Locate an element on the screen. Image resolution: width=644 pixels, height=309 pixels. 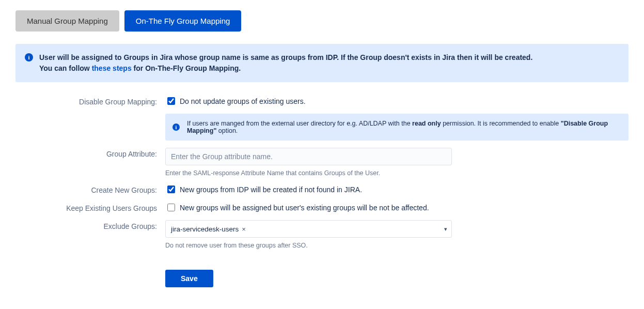
checkbox-wrap-create-new-groups: New groups from IDP will be created if n… is located at coordinates (397, 189).